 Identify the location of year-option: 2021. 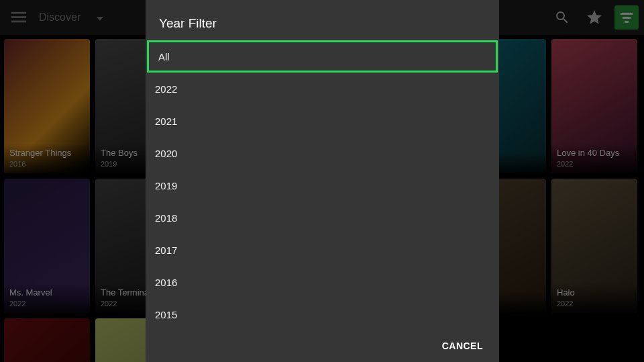
(322, 121).